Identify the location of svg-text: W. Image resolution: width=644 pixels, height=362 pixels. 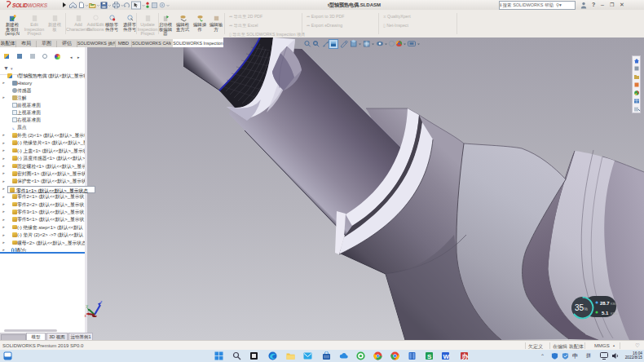
(447, 357).